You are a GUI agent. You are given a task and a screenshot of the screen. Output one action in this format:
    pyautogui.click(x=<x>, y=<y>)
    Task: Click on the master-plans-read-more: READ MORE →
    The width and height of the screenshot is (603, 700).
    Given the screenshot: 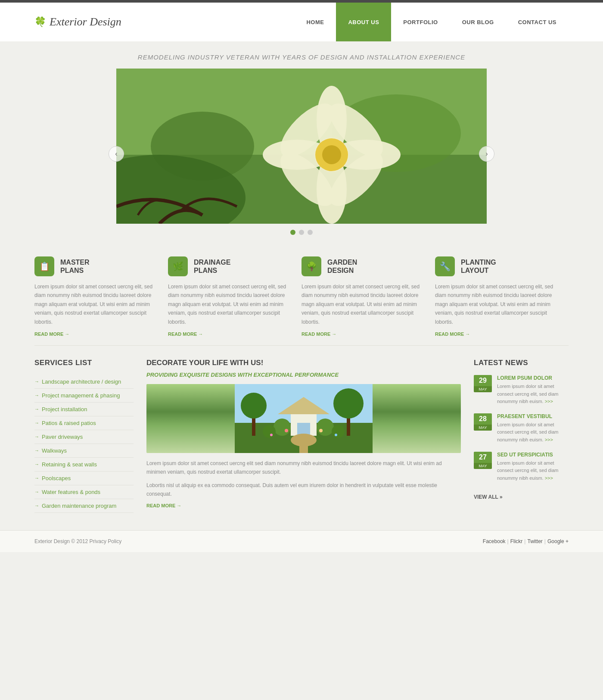 What is the action you would take?
    pyautogui.click(x=97, y=334)
    